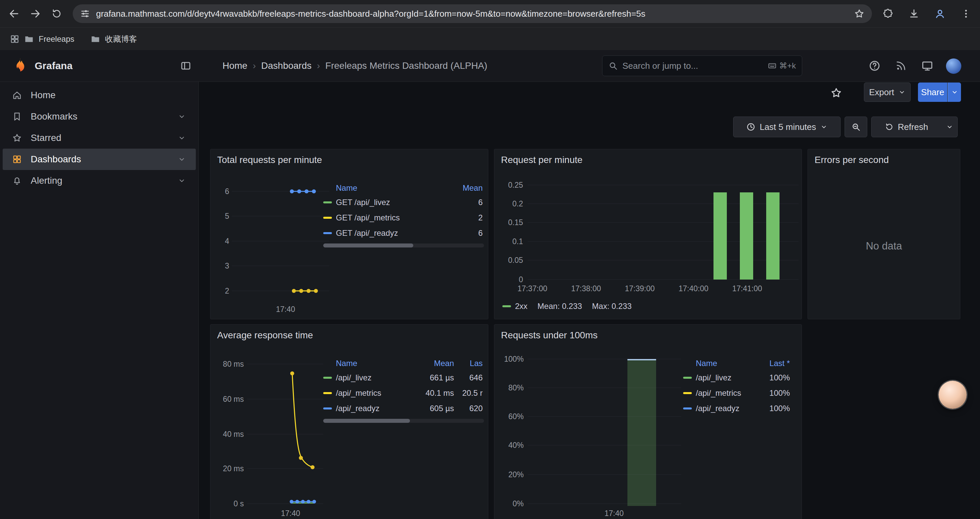 The width and height of the screenshot is (980, 519). I want to click on share-button: Share, so click(933, 92).